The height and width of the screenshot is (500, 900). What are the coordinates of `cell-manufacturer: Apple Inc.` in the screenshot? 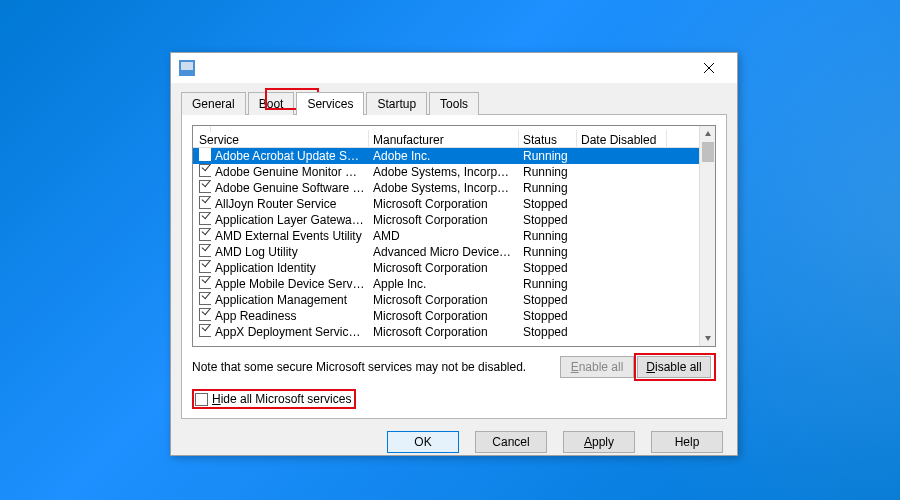 It's located at (444, 284).